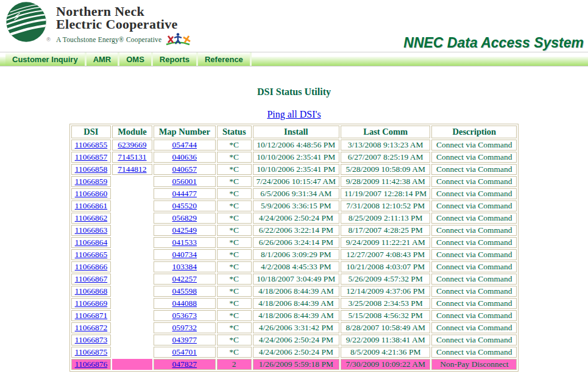  What do you see at coordinates (385, 316) in the screenshot?
I see `last-comm-cell: 5/15/2008 4:56:32 PM` at bounding box center [385, 316].